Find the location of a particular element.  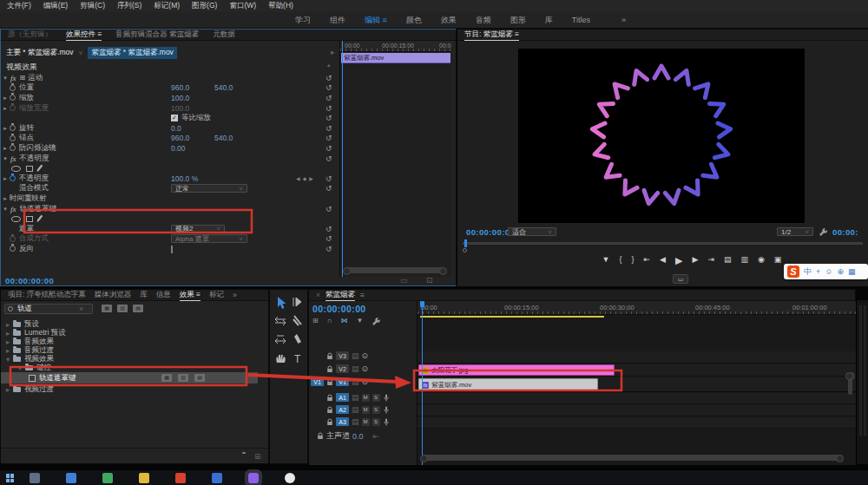

mic-icon is located at coordinates (386, 422).